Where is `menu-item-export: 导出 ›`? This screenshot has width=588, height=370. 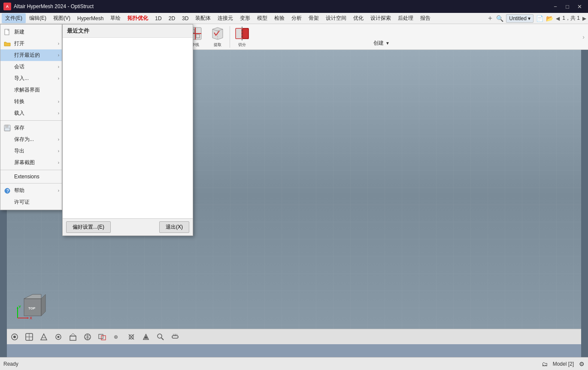 menu-item-export: 导出 › is located at coordinates (31, 151).